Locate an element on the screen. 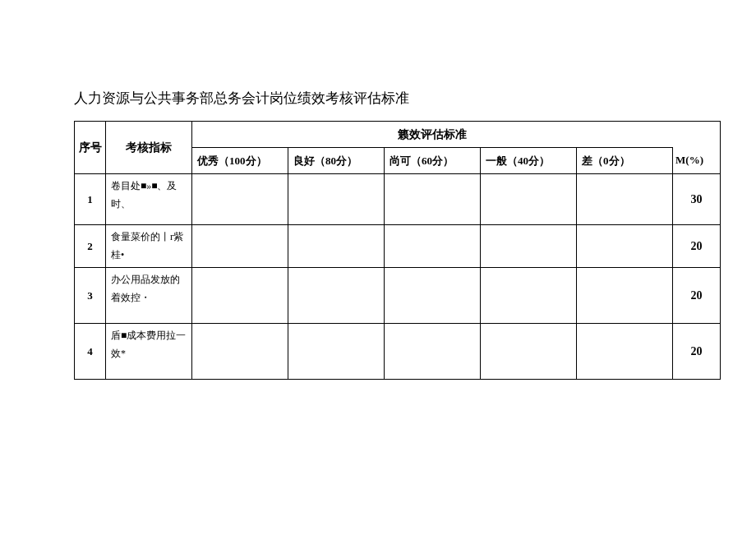 The image size is (756, 535). header-indicator: 考核指标 is located at coordinates (150, 148).